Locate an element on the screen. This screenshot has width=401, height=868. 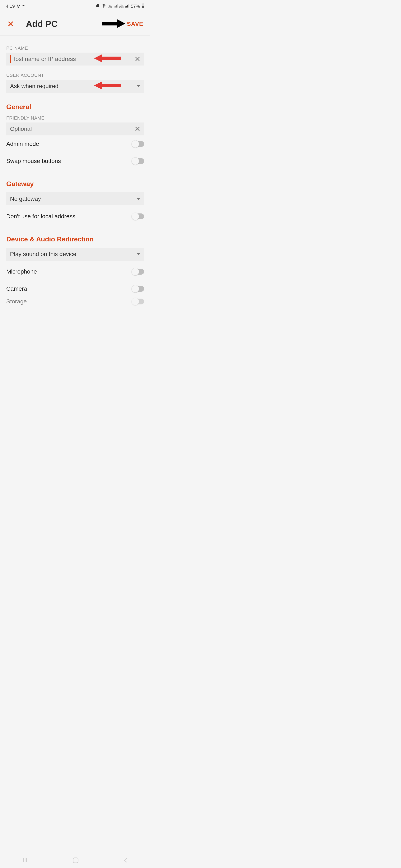
local-addr-label: Don't use for local address is located at coordinates (69, 216).